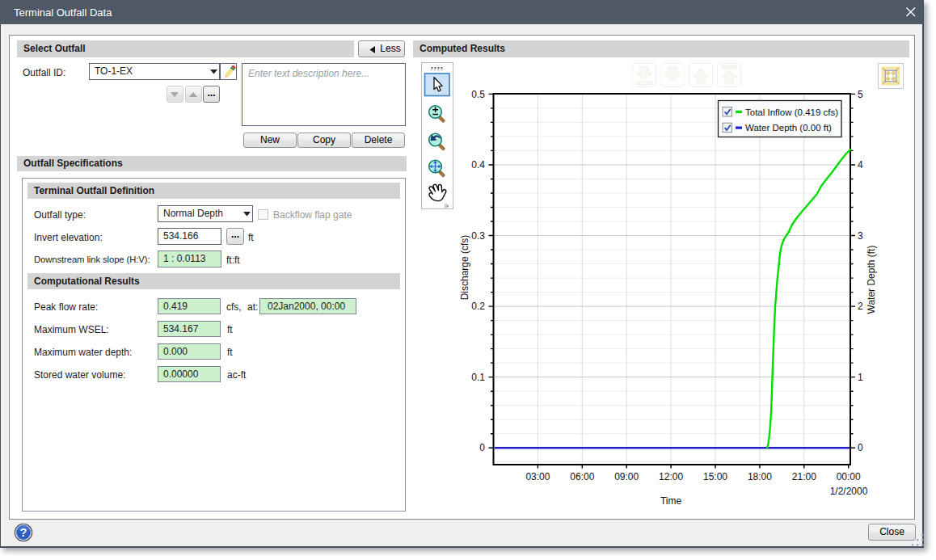 The height and width of the screenshot is (560, 936). Describe the element at coordinates (860, 165) in the screenshot. I see `svg-text: 4` at that location.